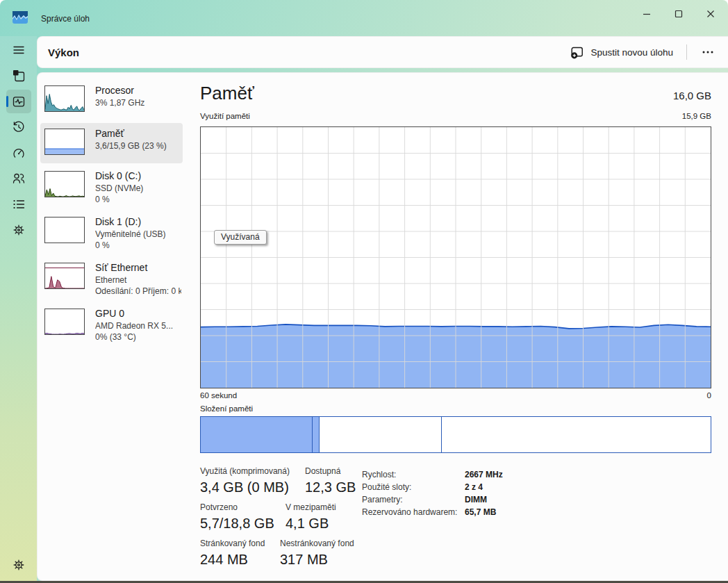  Describe the element at coordinates (19, 76) in the screenshot. I see `processes-icon` at that location.